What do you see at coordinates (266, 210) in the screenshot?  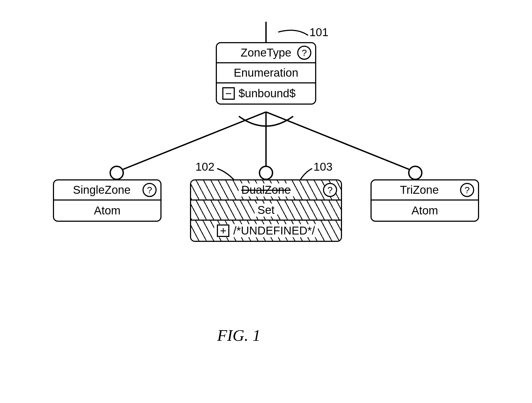 I see `node-type: Set` at bounding box center [266, 210].